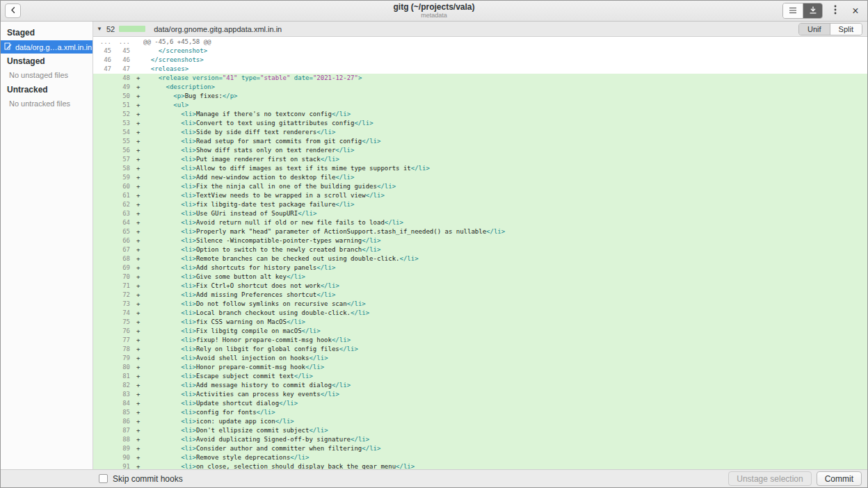 This screenshot has height=488, width=868. What do you see at coordinates (480, 286) in the screenshot?
I see `diff-line: 71+ <li>Fix Ctrl+O shortcut does not wor…` at bounding box center [480, 286].